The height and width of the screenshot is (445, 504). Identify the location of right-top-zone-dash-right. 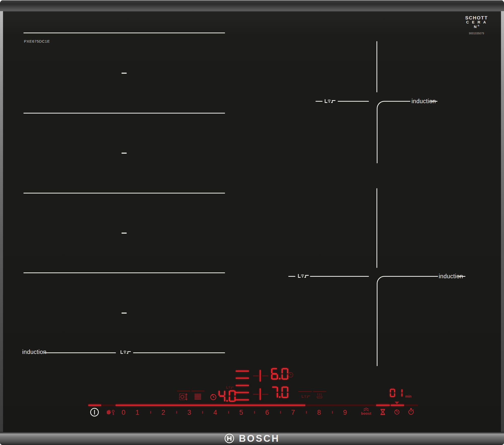
(434, 101).